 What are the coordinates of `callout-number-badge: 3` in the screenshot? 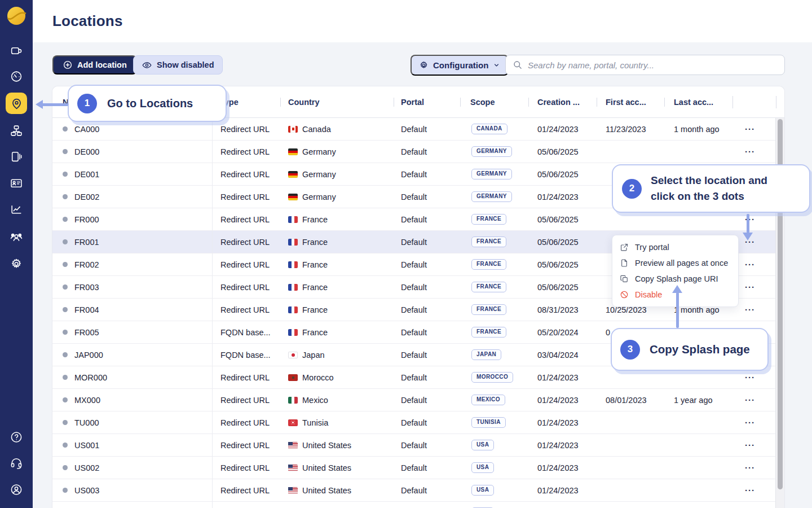 It's located at (630, 350).